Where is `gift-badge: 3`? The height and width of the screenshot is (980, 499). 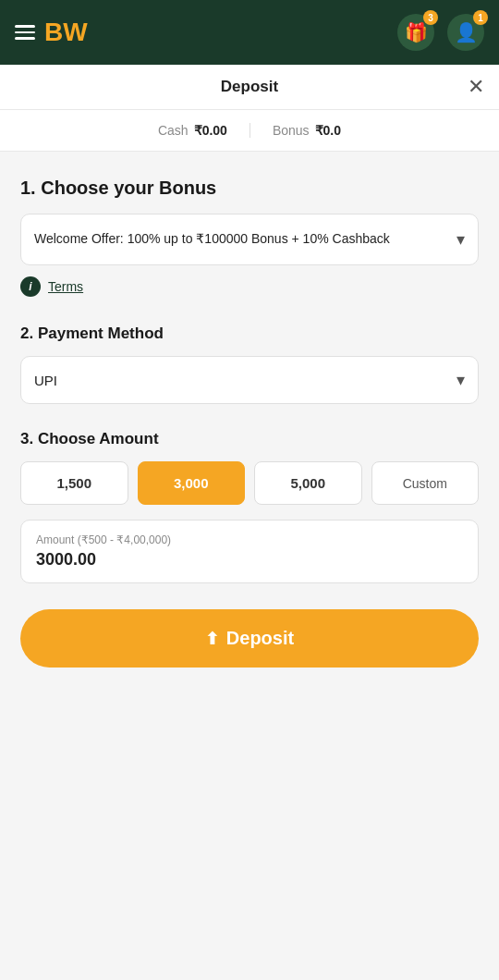 gift-badge: 3 is located at coordinates (431, 18).